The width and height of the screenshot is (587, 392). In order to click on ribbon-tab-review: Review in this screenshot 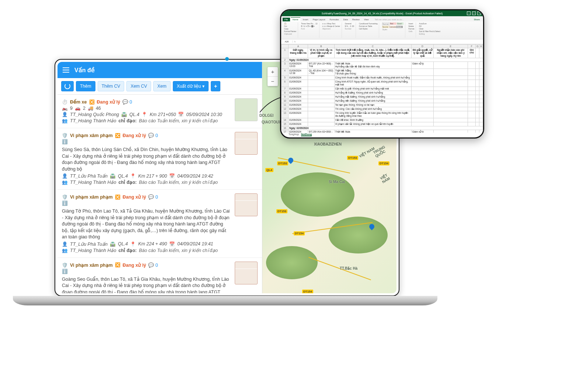, I will do `click(356, 20)`.